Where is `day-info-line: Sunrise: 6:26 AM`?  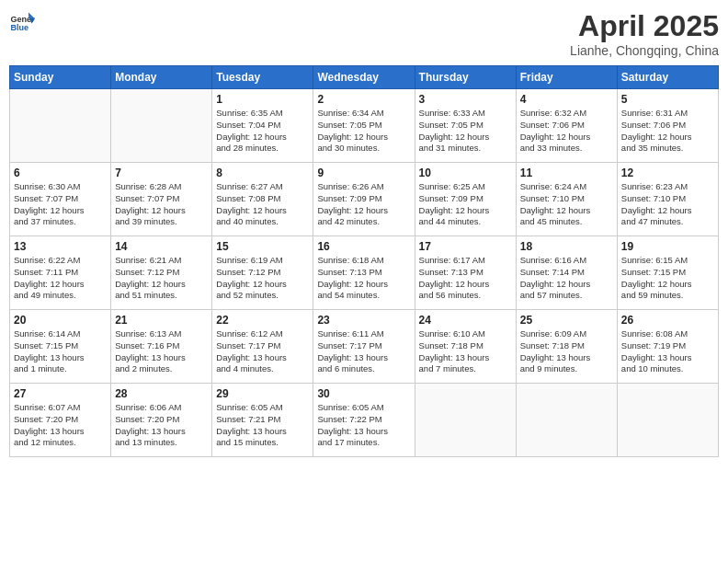 day-info-line: Sunrise: 6:26 AM is located at coordinates (364, 188).